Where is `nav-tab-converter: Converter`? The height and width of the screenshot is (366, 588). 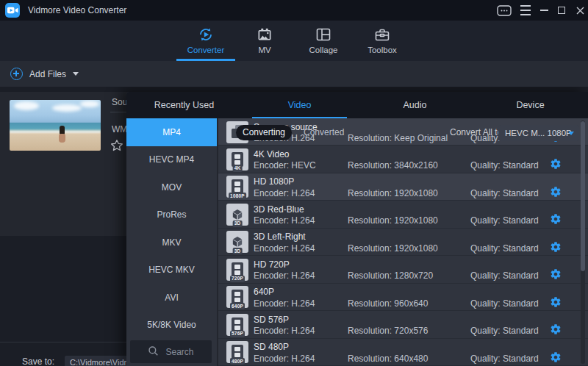 nav-tab-converter: Converter is located at coordinates (206, 41).